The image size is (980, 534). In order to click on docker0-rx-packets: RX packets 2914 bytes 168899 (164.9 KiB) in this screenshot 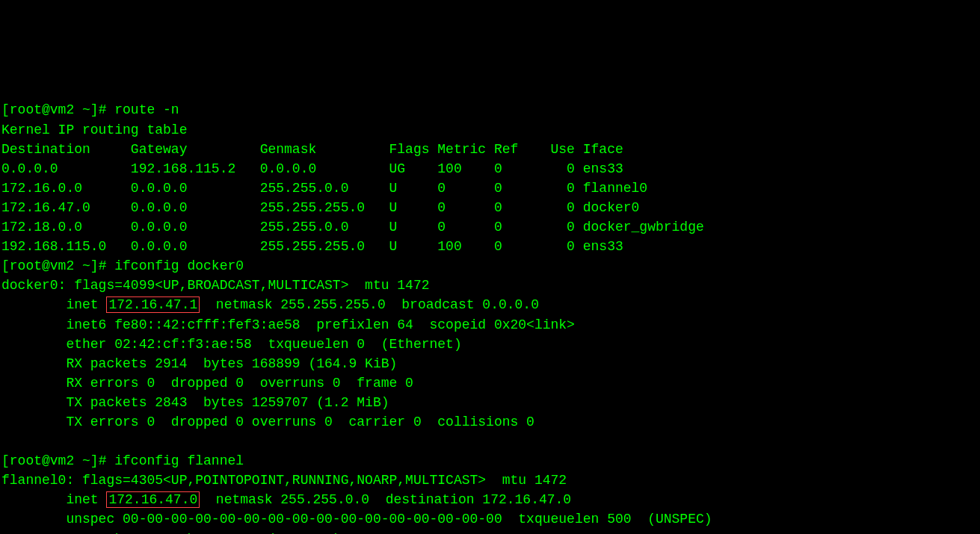, I will do `click(199, 364)`.